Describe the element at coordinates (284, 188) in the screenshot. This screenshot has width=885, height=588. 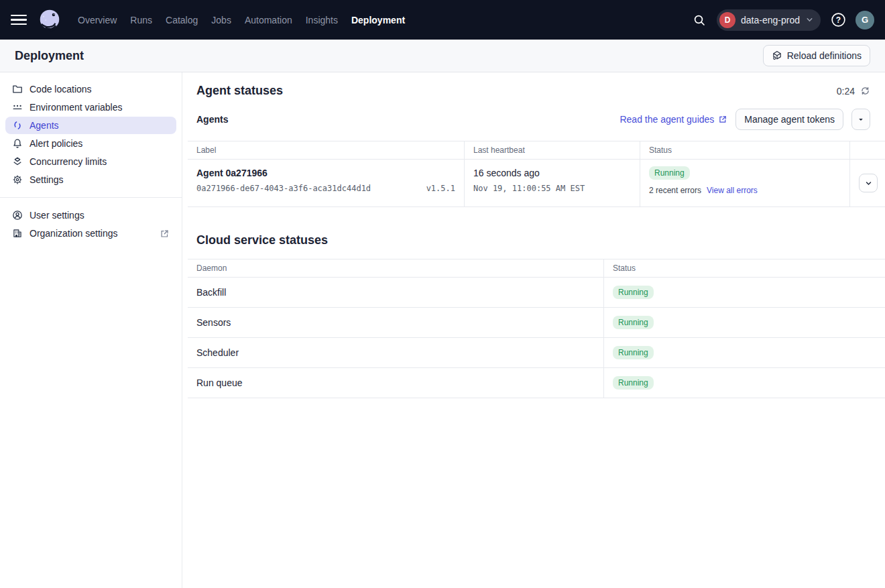
I see `agent-id: 0a271966-de67-4043-a3f6-aca31dc44d1d` at that location.